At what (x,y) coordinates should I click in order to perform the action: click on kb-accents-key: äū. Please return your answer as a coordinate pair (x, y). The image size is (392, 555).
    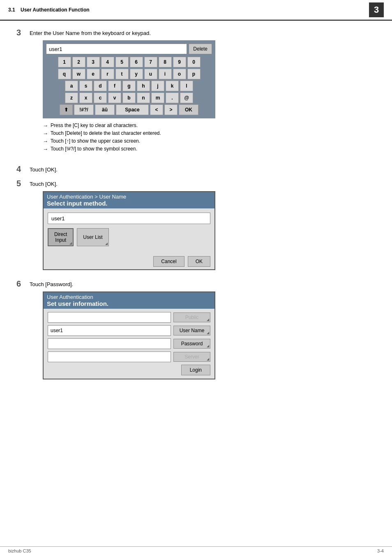
    Looking at the image, I should click on (105, 110).